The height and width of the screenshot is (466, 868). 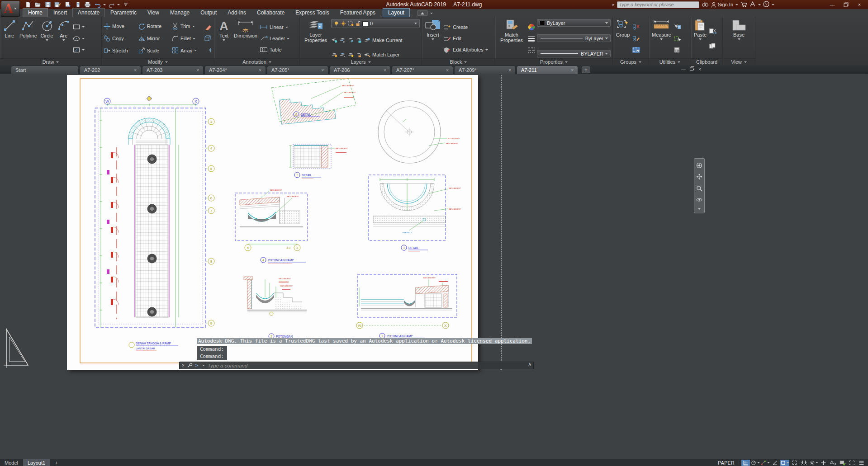 I want to click on redo-caret-icon, so click(x=119, y=5).